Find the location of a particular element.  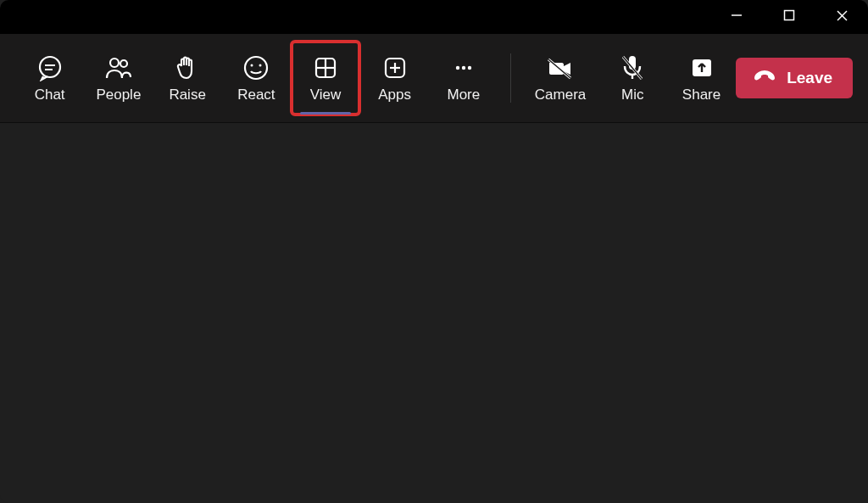

share-label: Share is located at coordinates (702, 95).